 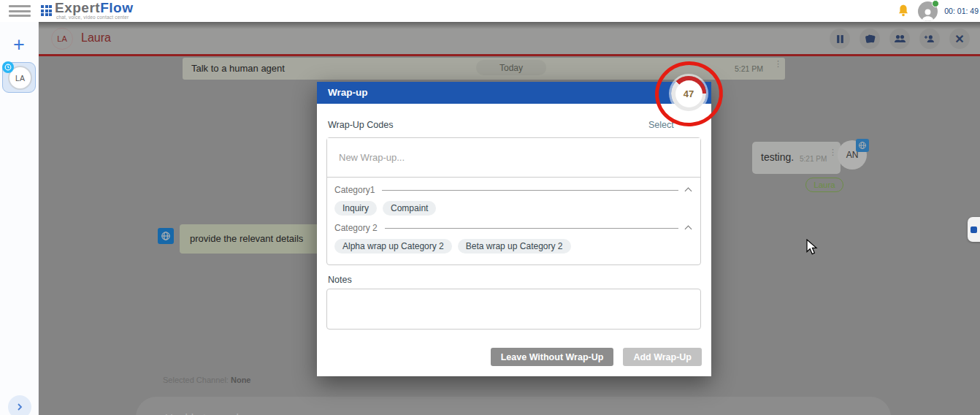 I want to click on modal-title: Wrap-up, so click(x=348, y=92).